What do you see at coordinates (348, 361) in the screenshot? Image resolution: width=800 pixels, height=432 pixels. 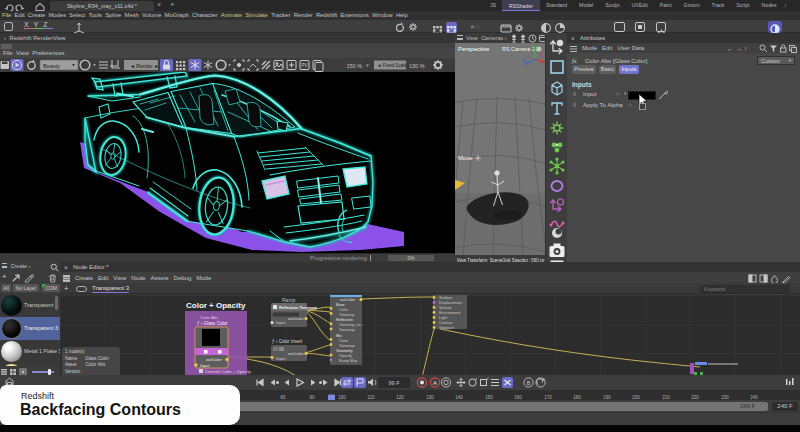 I see `svg-text: Bump Map` at bounding box center [348, 361].